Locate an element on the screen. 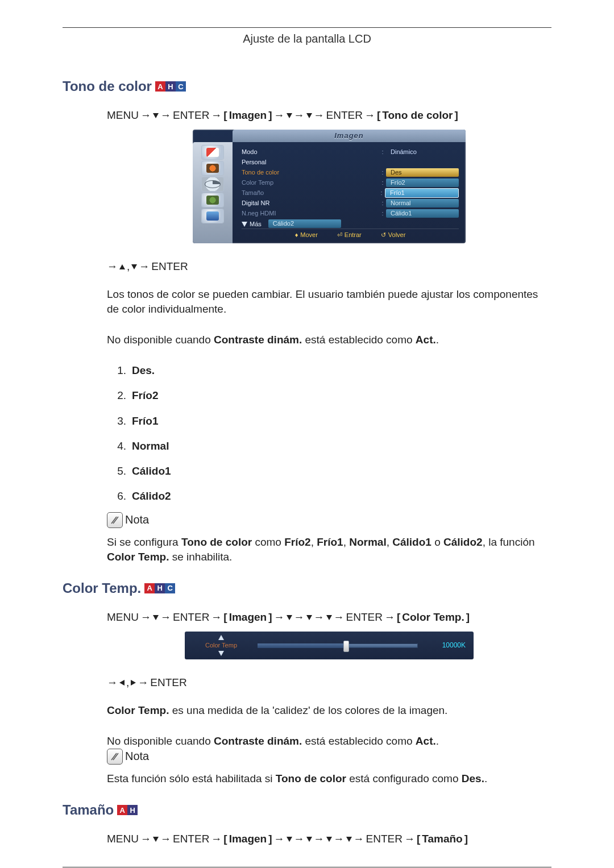 This screenshot has width=614, height=868. list-item: Des. is located at coordinates (329, 371).